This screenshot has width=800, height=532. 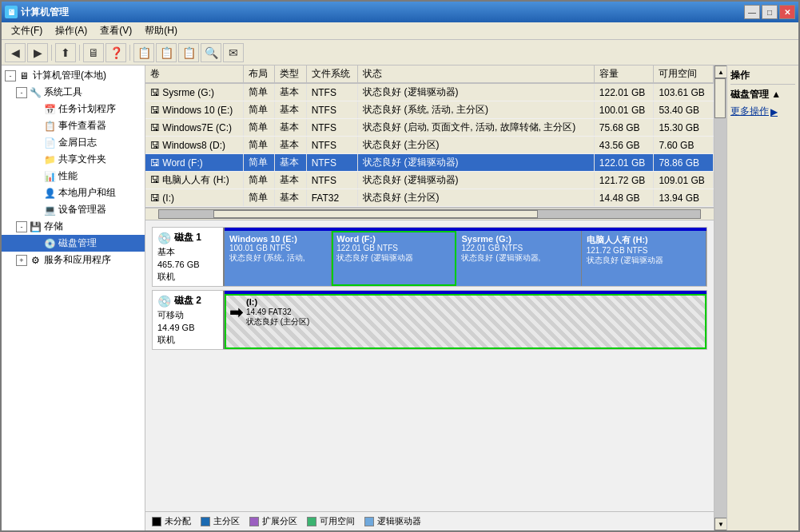 I want to click on copy-button: 📋, so click(x=166, y=53).